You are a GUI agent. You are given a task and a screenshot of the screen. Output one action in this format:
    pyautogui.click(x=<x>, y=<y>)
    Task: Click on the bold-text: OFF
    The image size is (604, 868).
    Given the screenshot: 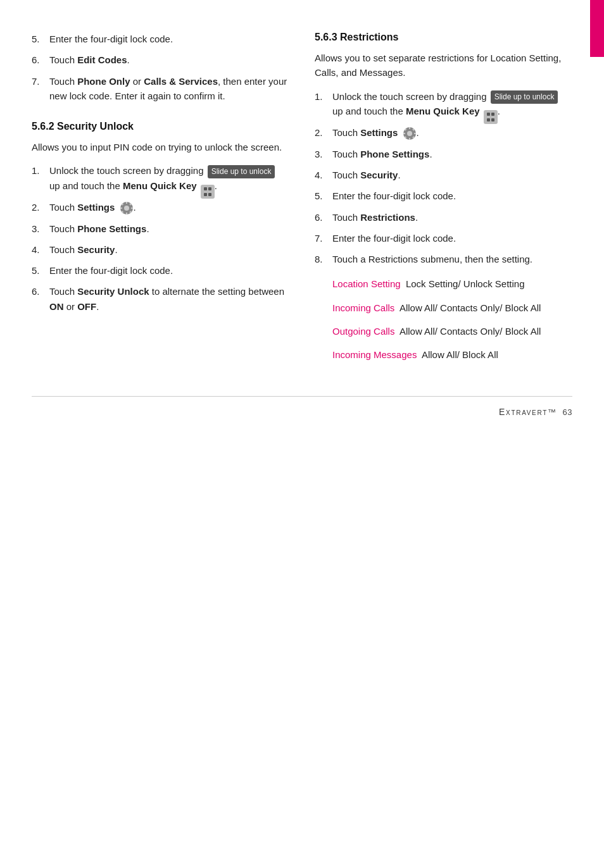 What is the action you would take?
    pyautogui.click(x=87, y=306)
    